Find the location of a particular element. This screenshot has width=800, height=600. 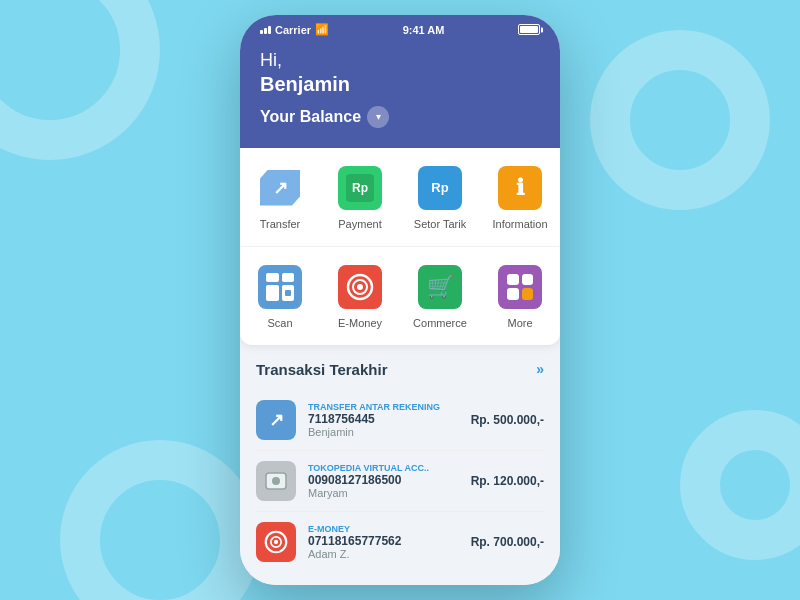

header: Hi, Benjamin Your Balance ▾ is located at coordinates (400, 94).